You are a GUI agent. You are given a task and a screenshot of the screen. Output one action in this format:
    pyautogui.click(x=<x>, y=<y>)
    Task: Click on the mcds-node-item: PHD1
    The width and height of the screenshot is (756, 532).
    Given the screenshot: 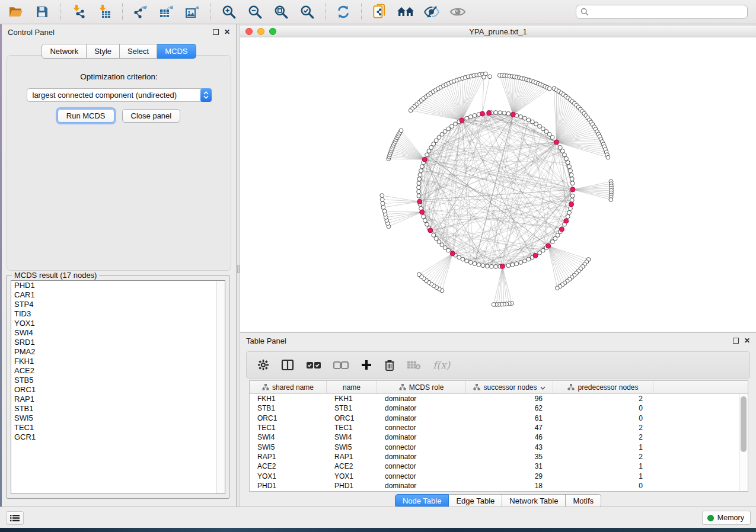 What is the action you would take?
    pyautogui.click(x=118, y=286)
    